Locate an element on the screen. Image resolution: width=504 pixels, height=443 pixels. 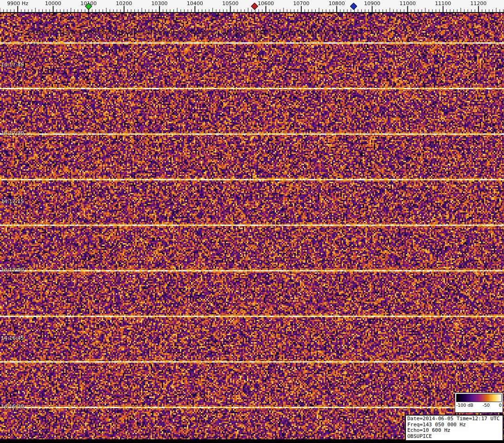
info-line: Date=2014-06-05 Time=12:17 UTC is located at coordinates (454, 419).